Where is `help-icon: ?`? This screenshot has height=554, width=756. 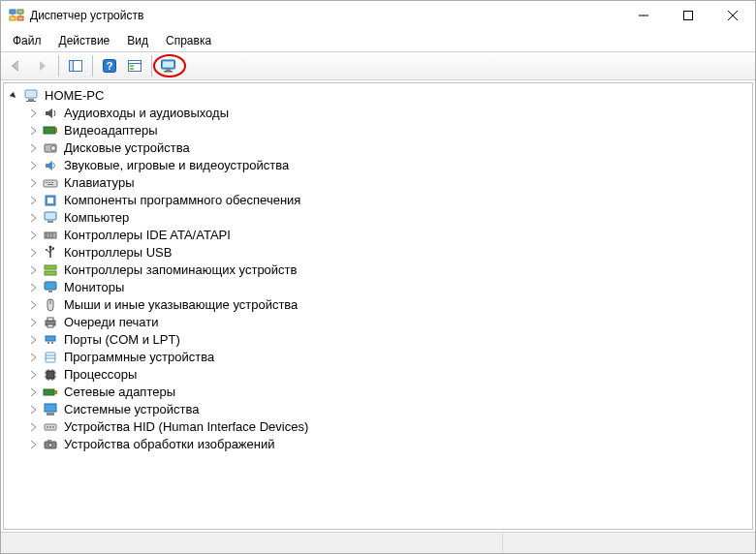 help-icon: ? is located at coordinates (110, 66).